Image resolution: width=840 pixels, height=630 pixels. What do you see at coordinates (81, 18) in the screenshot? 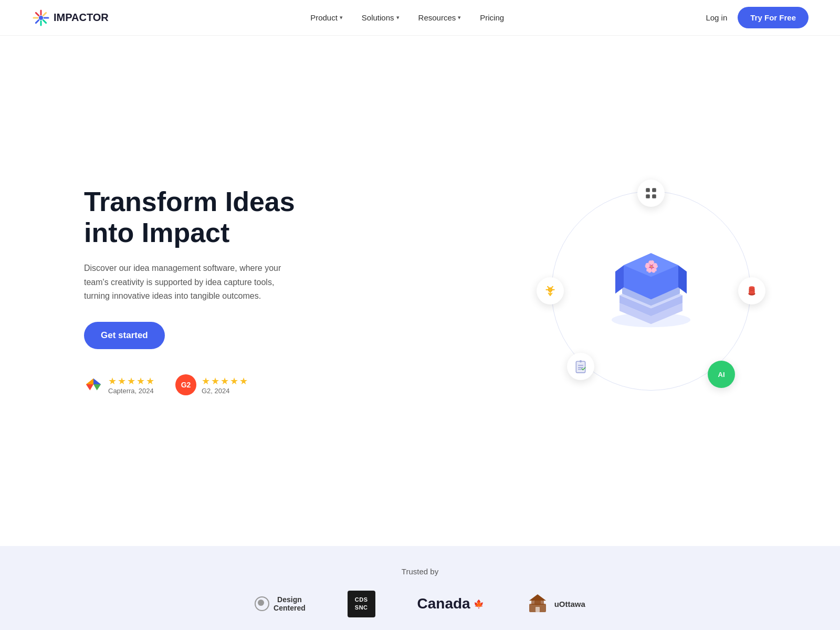
I see `brand-name: IMPACTOR` at bounding box center [81, 18].